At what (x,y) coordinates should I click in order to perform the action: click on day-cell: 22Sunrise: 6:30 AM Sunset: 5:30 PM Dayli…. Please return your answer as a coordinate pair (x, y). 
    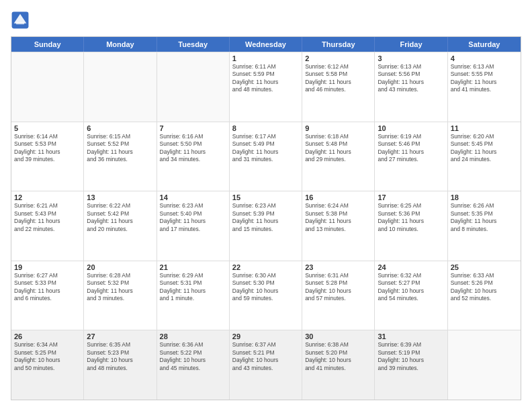
    Looking at the image, I should click on (266, 295).